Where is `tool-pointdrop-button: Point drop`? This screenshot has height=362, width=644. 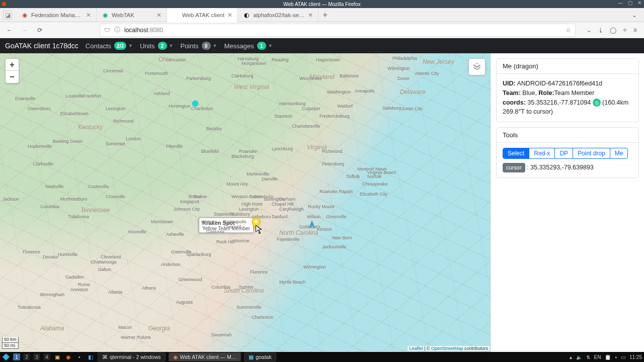
tool-pointdrop-button: Point drop is located at coordinates (592, 153).